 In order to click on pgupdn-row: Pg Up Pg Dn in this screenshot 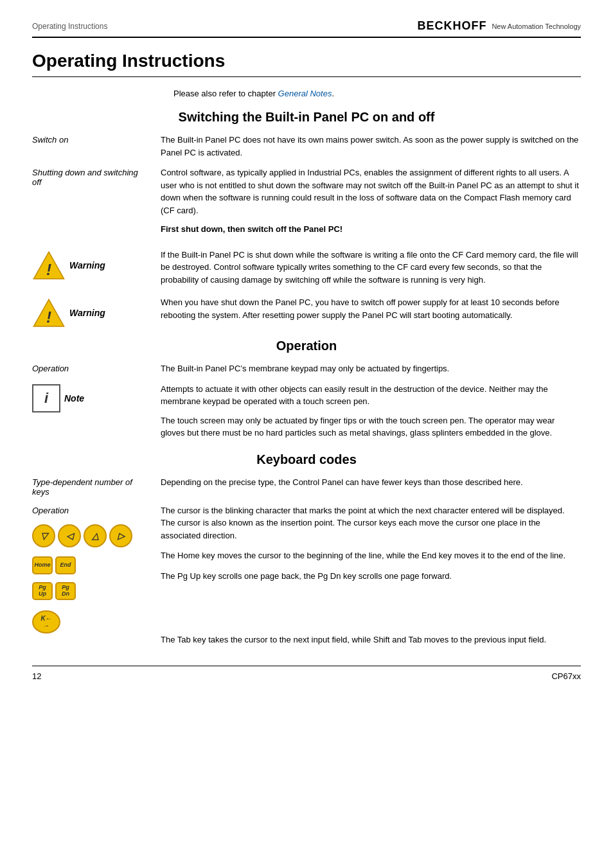, I will do `click(90, 591)`.